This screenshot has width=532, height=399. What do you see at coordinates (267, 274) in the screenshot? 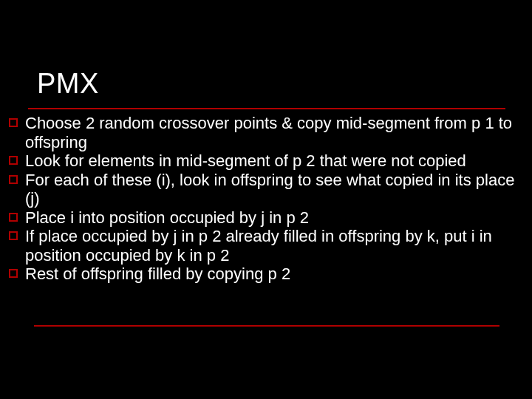
I see `list-item: Rest of offspring filled by copying p 2` at bounding box center [267, 274].